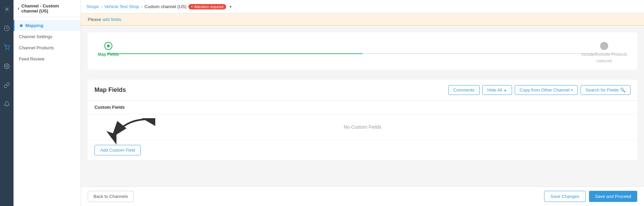 The image size is (644, 206). Describe the element at coordinates (102, 7) in the screenshot. I see `breadcrumb-sep-1: ›` at that location.